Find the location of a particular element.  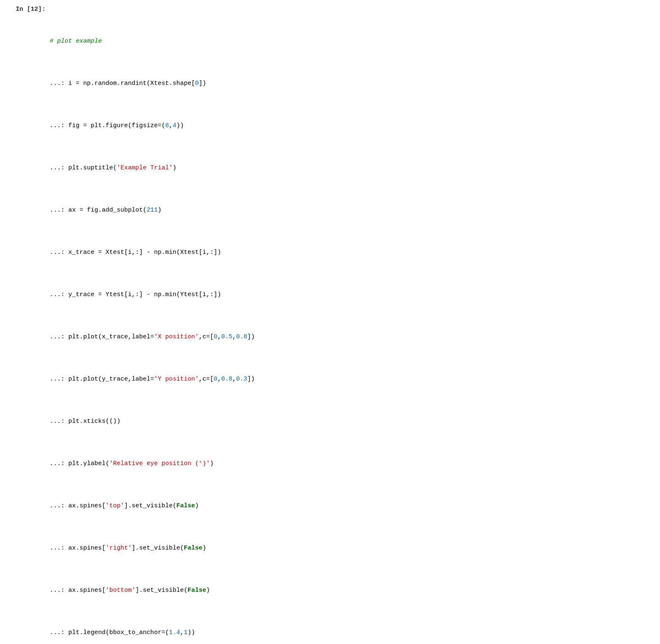

cont-label-2: ...: is located at coordinates (59, 84).